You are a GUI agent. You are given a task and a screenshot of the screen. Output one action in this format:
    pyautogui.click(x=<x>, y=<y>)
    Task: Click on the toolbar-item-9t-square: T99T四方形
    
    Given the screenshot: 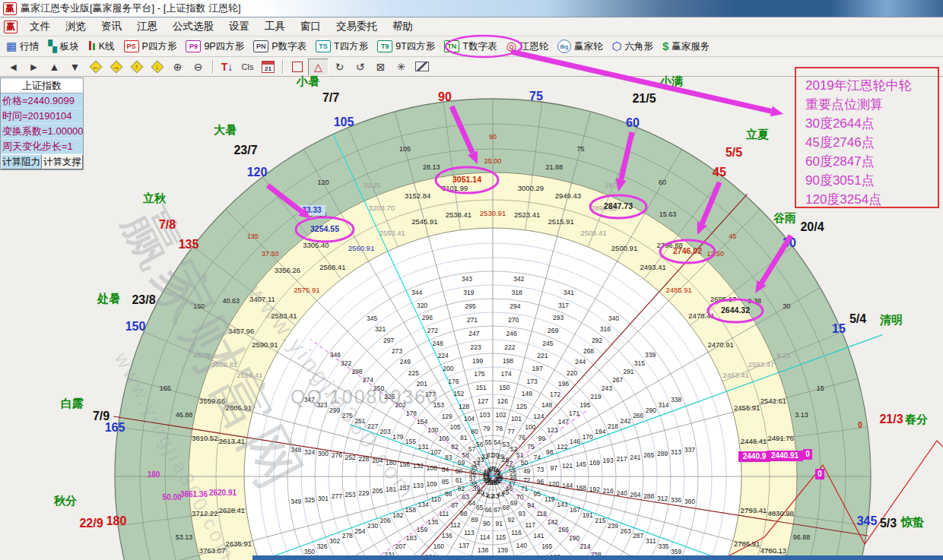 What is the action you would take?
    pyautogui.click(x=408, y=47)
    